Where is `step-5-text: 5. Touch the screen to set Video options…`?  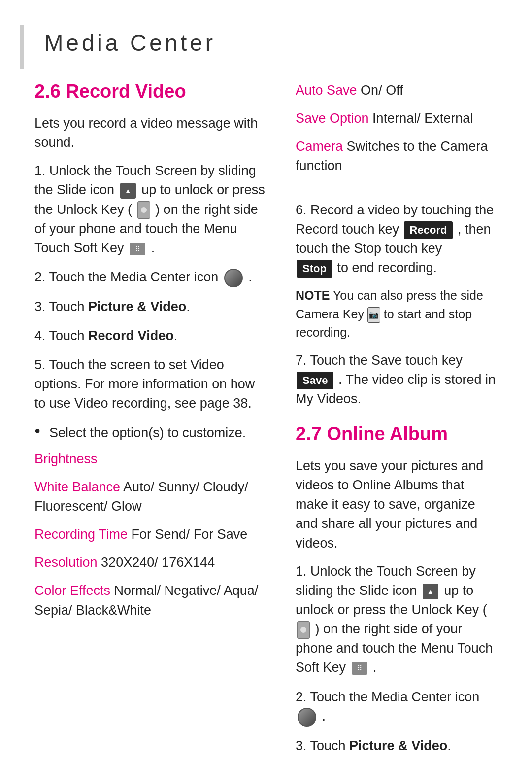
step-5-text: 5. Touch the screen to set Video options… is located at coordinates (145, 384).